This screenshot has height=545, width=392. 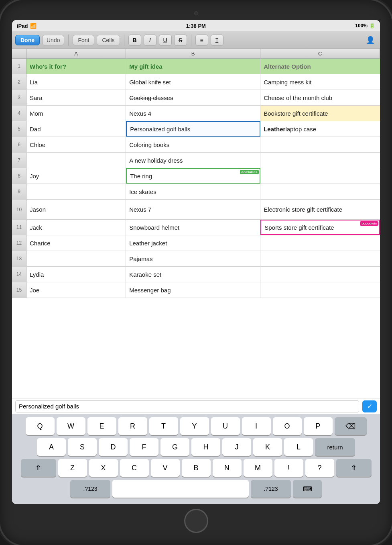 I want to click on key-o: O, so click(x=287, y=426).